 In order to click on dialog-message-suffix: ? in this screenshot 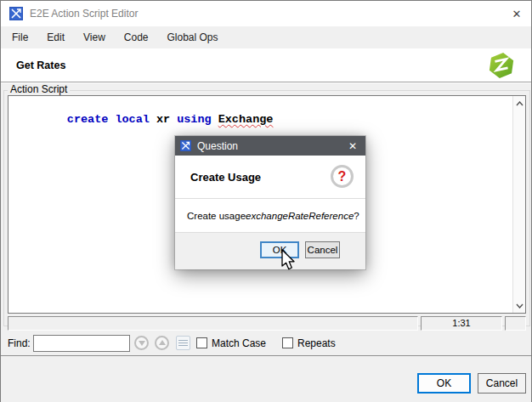, I will do `click(356, 216)`.